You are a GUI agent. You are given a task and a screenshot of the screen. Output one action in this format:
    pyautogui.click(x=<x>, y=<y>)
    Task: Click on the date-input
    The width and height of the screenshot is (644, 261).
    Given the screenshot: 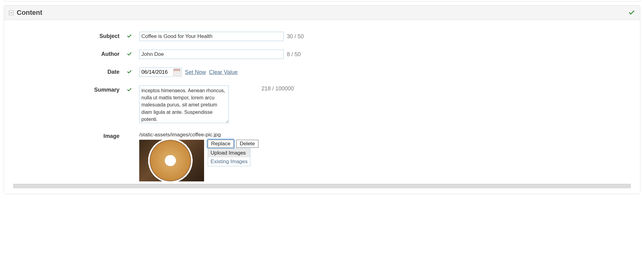 What is the action you would take?
    pyautogui.click(x=157, y=72)
    